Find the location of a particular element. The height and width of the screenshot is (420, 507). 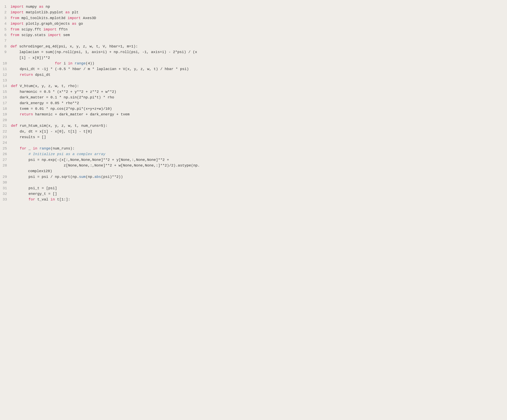

code-line: 21def run_htum_sim(x, y, z, w, t, num_ru… is located at coordinates (254, 126).